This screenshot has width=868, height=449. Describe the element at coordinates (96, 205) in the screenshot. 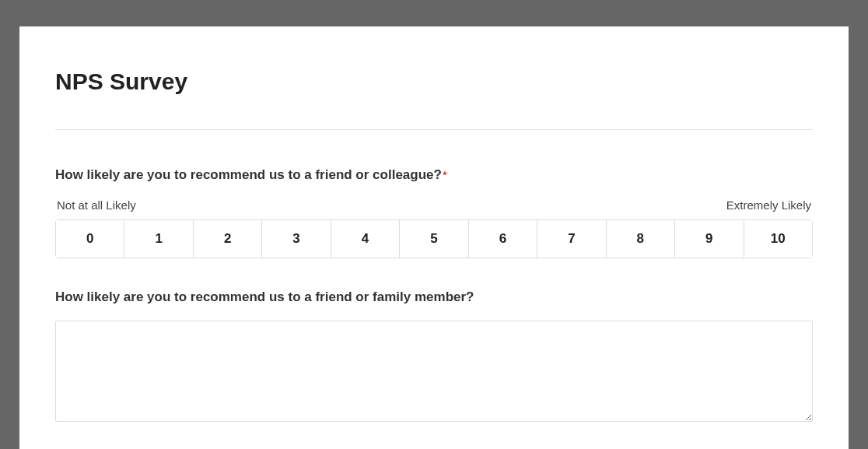

I see `scale-low-label: Not at all Likely` at that location.